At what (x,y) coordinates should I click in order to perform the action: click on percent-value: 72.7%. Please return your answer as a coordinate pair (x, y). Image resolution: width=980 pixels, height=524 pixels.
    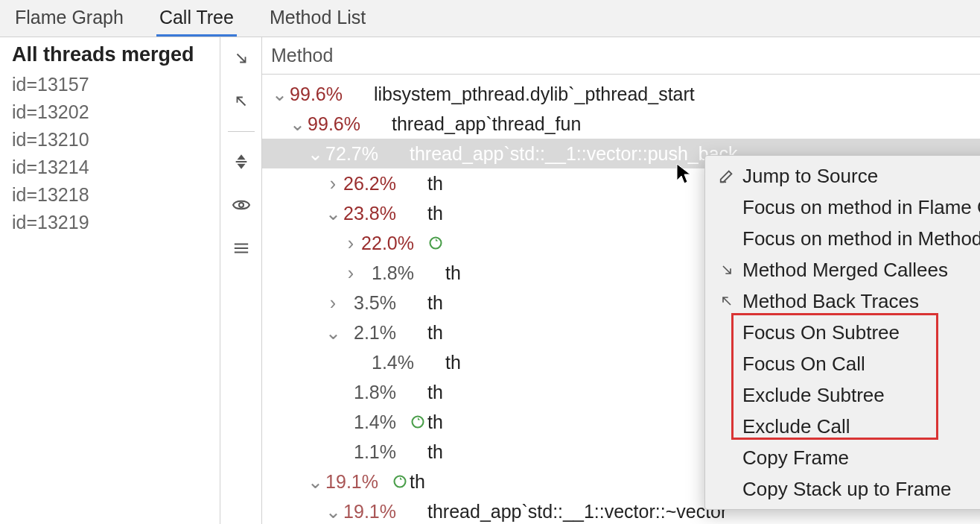
    Looking at the image, I should click on (357, 154).